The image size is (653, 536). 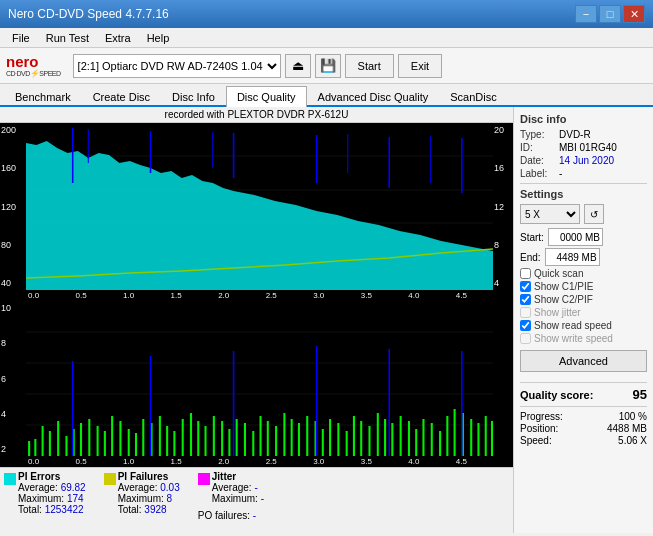 What do you see at coordinates (34, 74) in the screenshot?
I see `logo-cdspeed: CD·DVD⚡SPEED` at bounding box center [34, 74].